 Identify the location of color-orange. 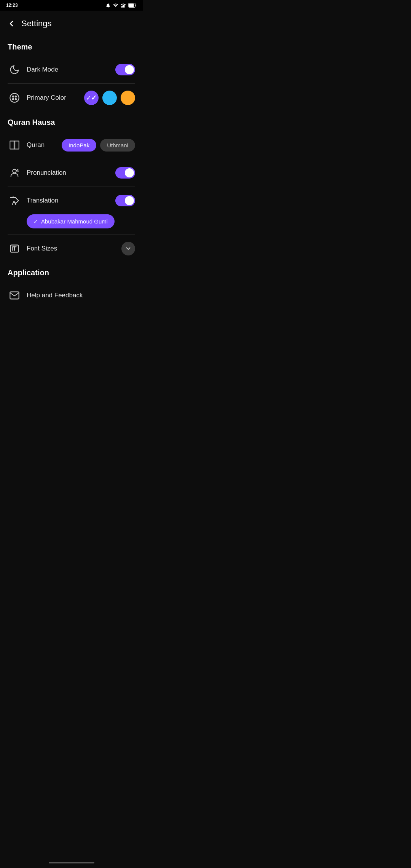
(128, 98).